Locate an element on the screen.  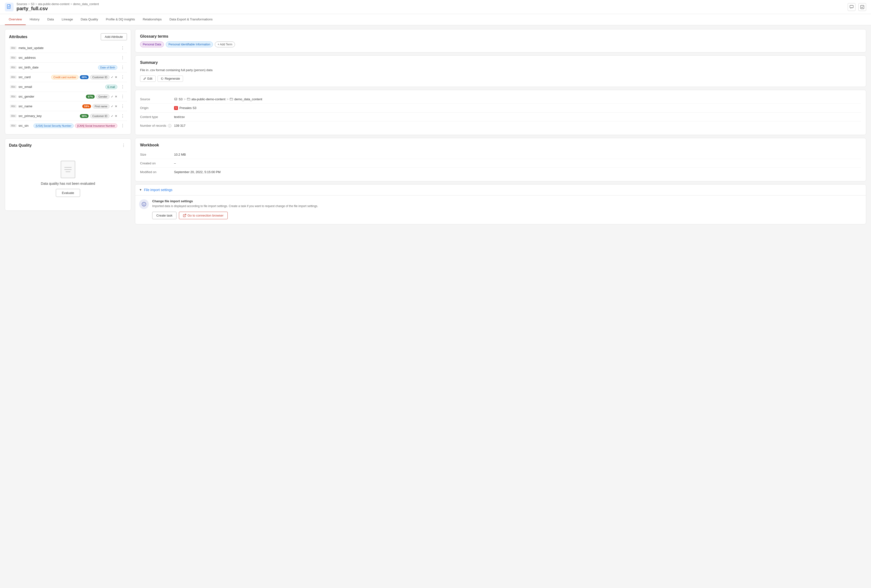
origin-row: Origin S Presales S3 is located at coordinates (501, 108).